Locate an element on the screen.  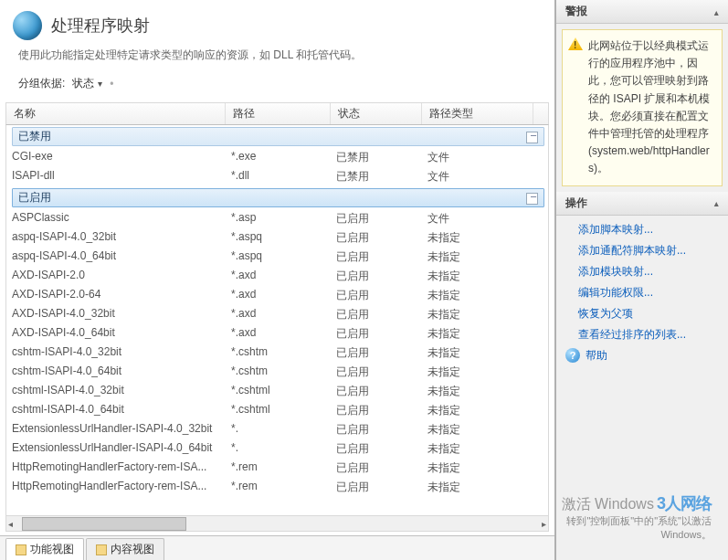
table-row: CGI-exe*.exe已禁用文件 is located at coordinates (278, 157).